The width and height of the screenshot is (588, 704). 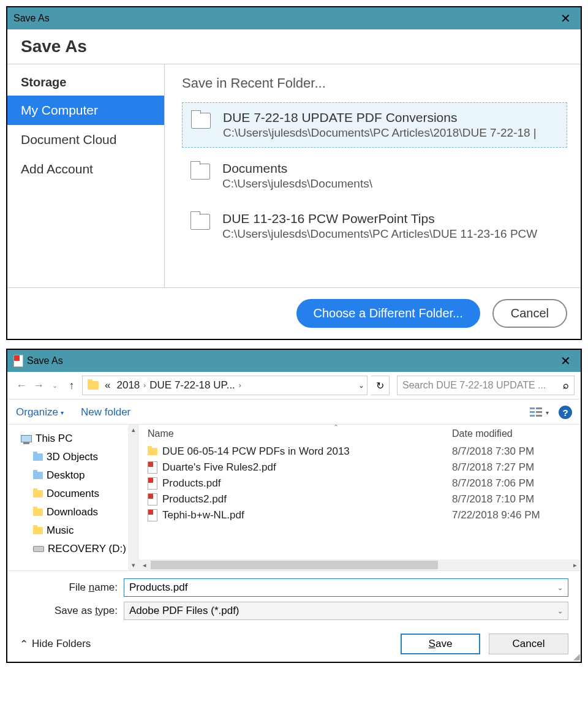 I want to click on column-header-name: Name, so click(x=300, y=434).